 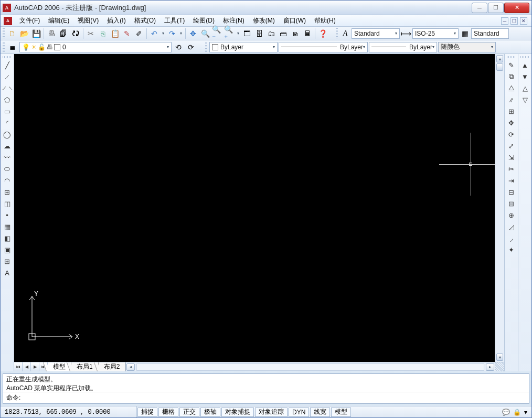 I want to click on table-style-icon: ▦, so click(x=465, y=34).